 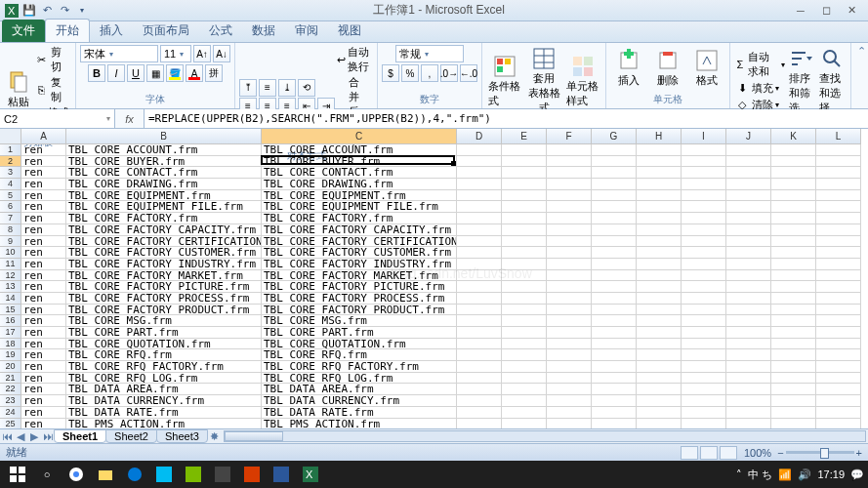 I want to click on cell: TBL_CORE_FACTORY_PROCESS.frm, so click(x=164, y=299).